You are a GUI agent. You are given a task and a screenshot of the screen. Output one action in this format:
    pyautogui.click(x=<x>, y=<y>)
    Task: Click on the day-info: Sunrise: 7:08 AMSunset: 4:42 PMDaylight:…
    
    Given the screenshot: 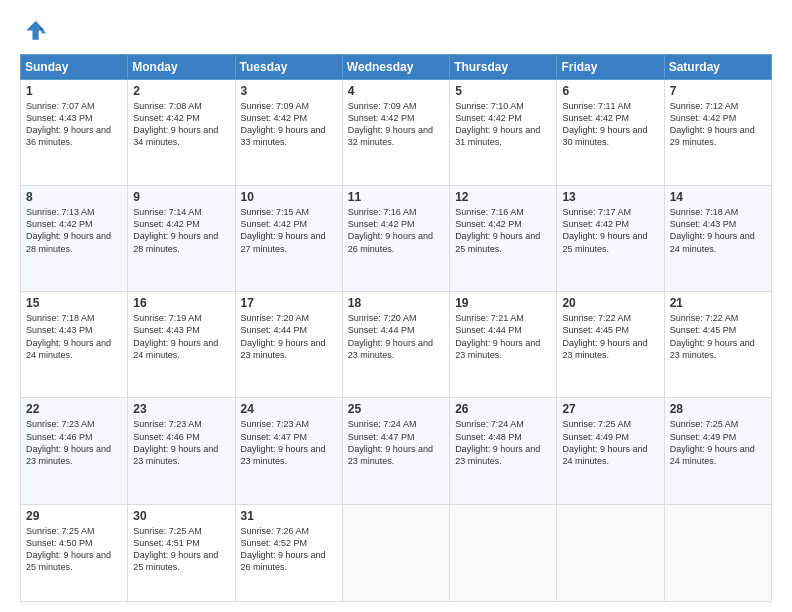 What is the action you would take?
    pyautogui.click(x=176, y=124)
    